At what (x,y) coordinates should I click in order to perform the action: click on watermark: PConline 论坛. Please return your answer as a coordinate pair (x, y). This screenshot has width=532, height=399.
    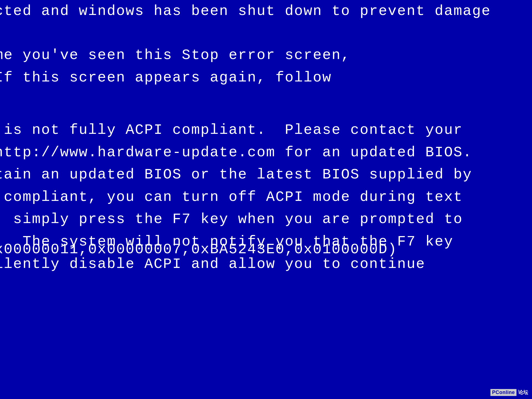
    Looking at the image, I should click on (510, 392).